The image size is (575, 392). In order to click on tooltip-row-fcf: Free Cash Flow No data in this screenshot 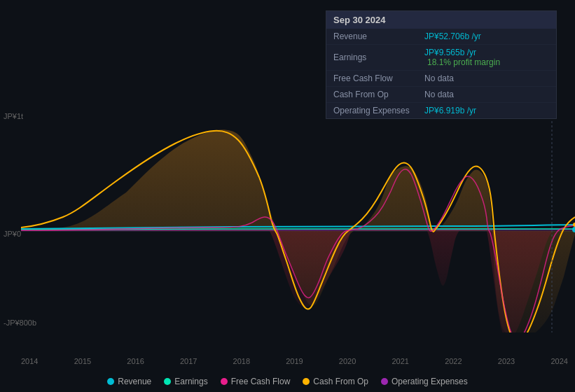, I will do `click(441, 78)`.